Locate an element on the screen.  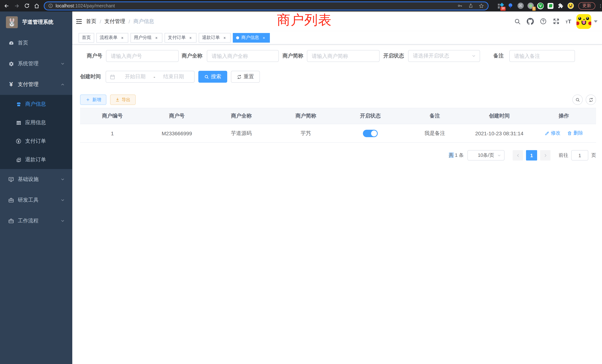
annotation-merchant-list: 商户列表 is located at coordinates (304, 20).